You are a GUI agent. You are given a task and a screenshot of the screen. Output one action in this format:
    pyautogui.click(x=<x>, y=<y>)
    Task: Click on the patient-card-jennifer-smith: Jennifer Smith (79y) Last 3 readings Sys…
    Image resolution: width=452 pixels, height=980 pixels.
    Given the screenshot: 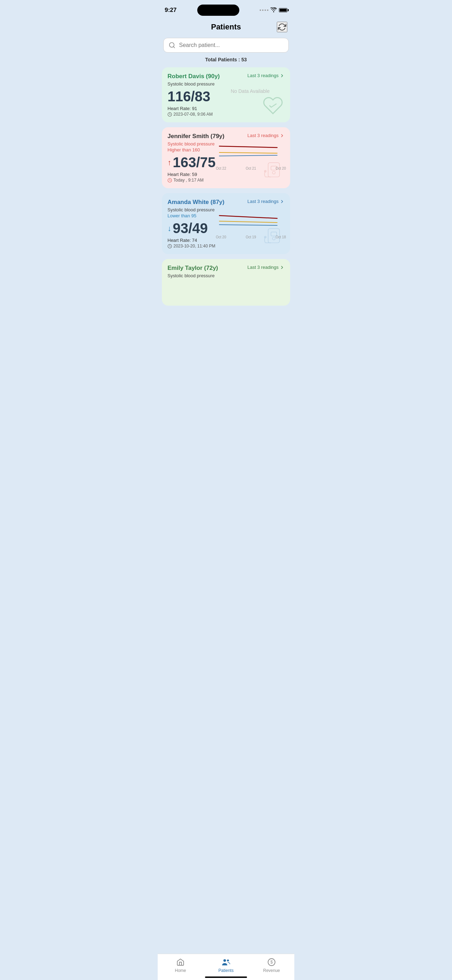 What is the action you would take?
    pyautogui.click(x=226, y=158)
    